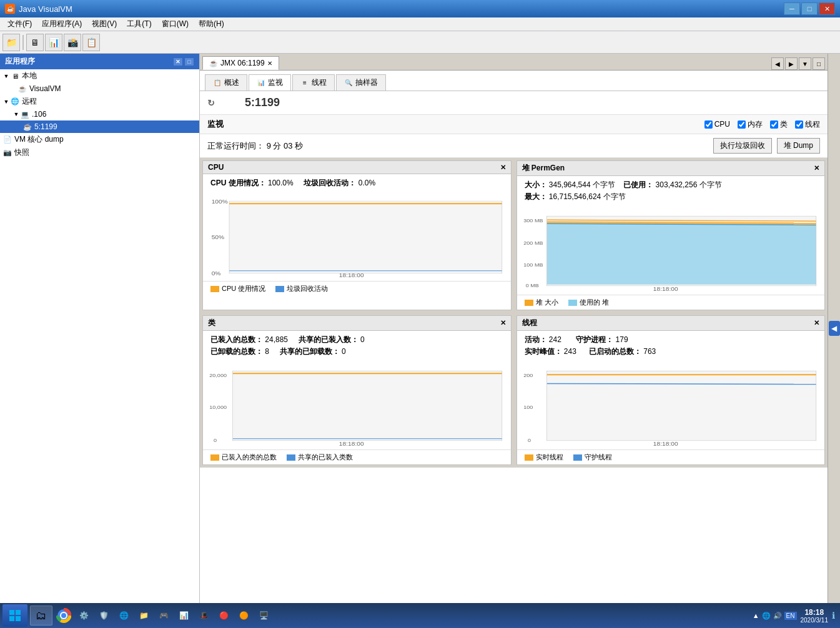 The image size is (840, 628). Describe the element at coordinates (779, 125) in the screenshot. I see `checkbox-classes: 类` at that location.